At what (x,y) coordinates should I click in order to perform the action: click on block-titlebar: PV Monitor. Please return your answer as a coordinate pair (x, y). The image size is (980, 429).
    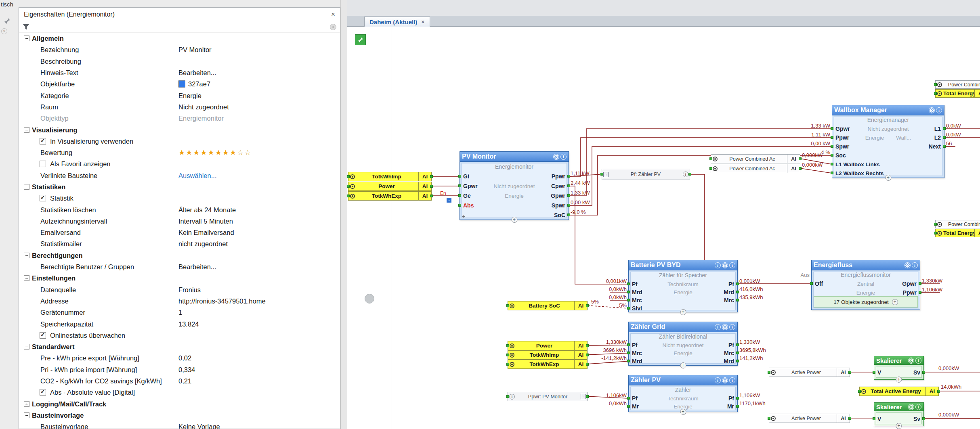
    Looking at the image, I should click on (514, 157).